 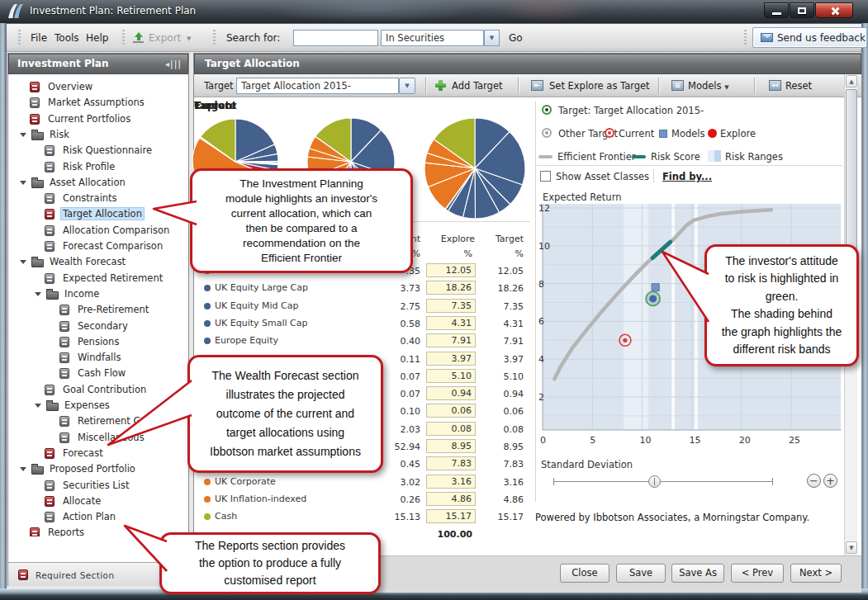 What do you see at coordinates (98, 215) in the screenshot?
I see `sidebar-item-target-allocation: Target Allocation` at bounding box center [98, 215].